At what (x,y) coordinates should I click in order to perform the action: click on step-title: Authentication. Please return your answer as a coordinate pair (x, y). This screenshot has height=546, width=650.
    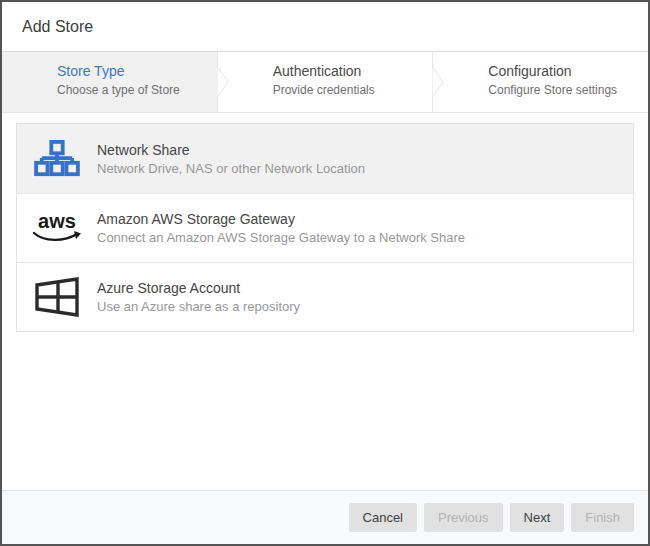
    Looking at the image, I should click on (353, 71).